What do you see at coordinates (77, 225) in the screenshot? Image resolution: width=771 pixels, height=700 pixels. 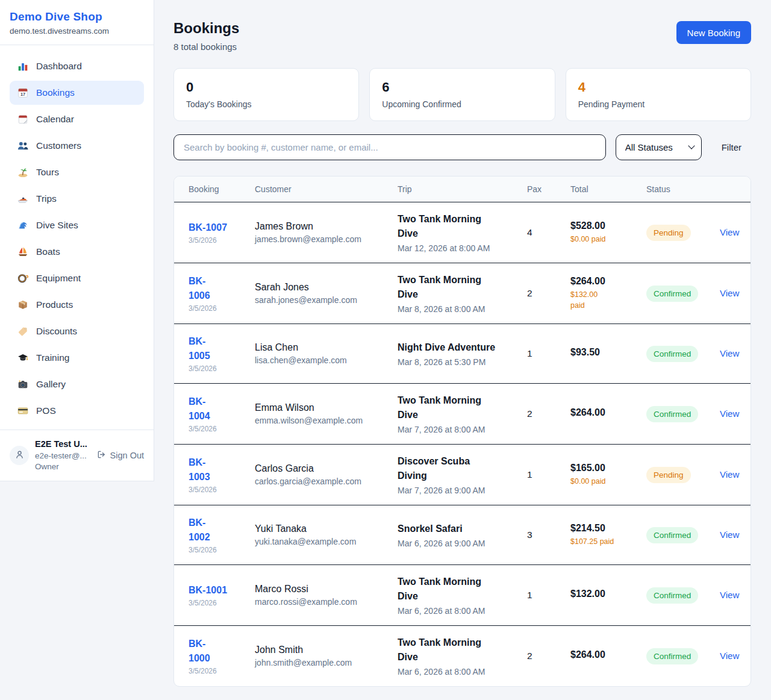 I see `sidebar-item-dive-sites: Dive Sites` at bounding box center [77, 225].